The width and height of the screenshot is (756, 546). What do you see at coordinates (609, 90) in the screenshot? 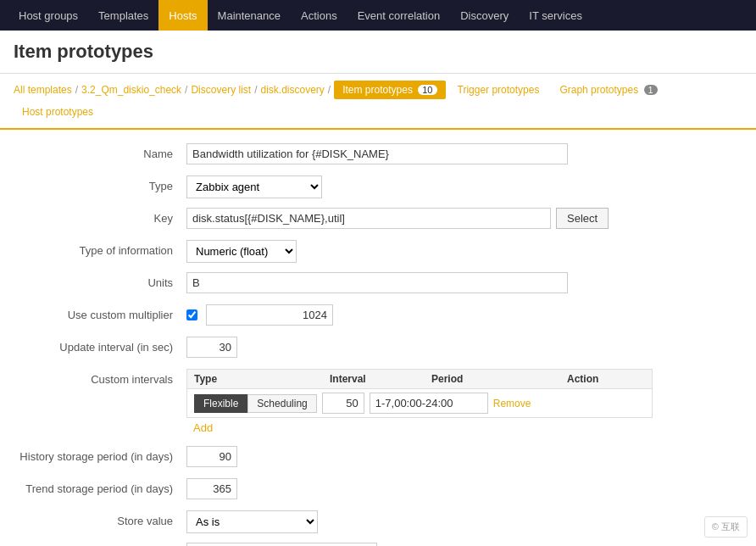
I see `tab-graph-prototypes: Graph prototypes 1` at bounding box center [609, 90].